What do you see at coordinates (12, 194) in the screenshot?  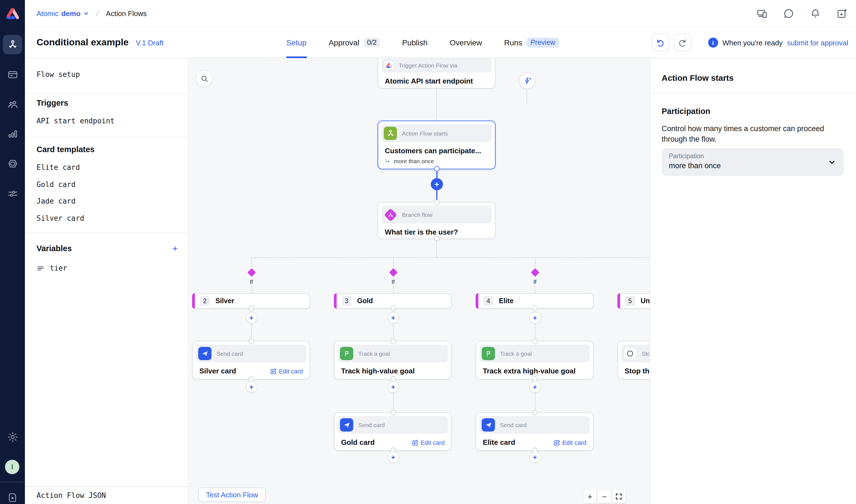 I see `rail-item-controls` at bounding box center [12, 194].